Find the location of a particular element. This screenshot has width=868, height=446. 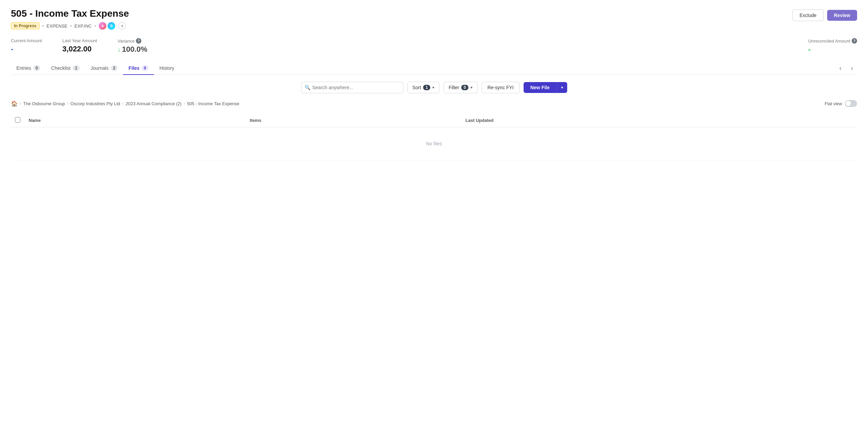

search-icon: 🔍 is located at coordinates (307, 87).